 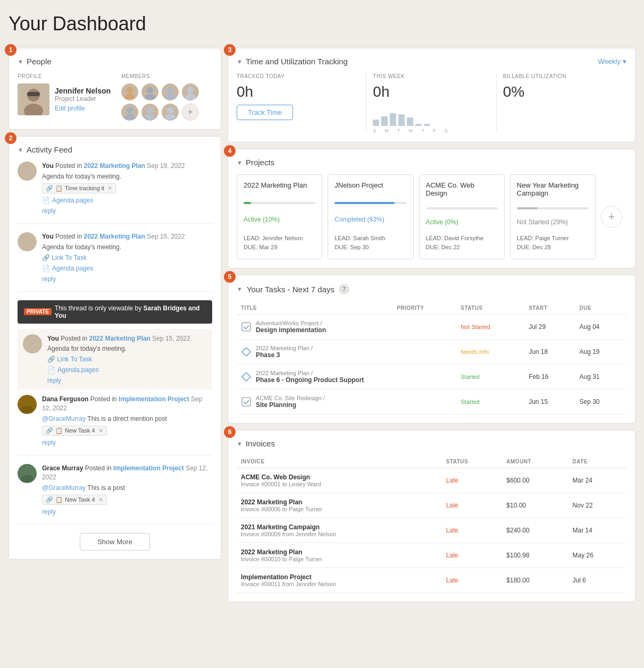 I want to click on tasks-col-header: TITLE, so click(x=315, y=308).